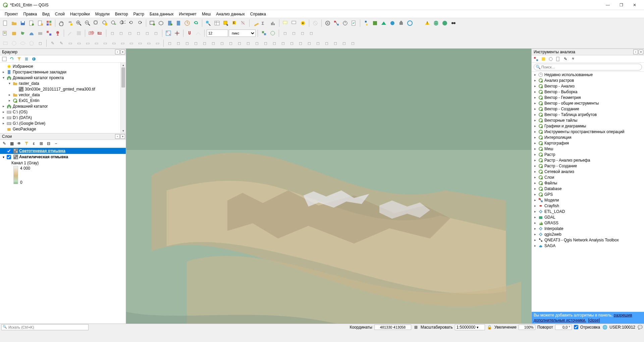 The height and width of the screenshot is (342, 644). Describe the element at coordinates (608, 5) in the screenshot. I see `minimize-button: —` at that location.